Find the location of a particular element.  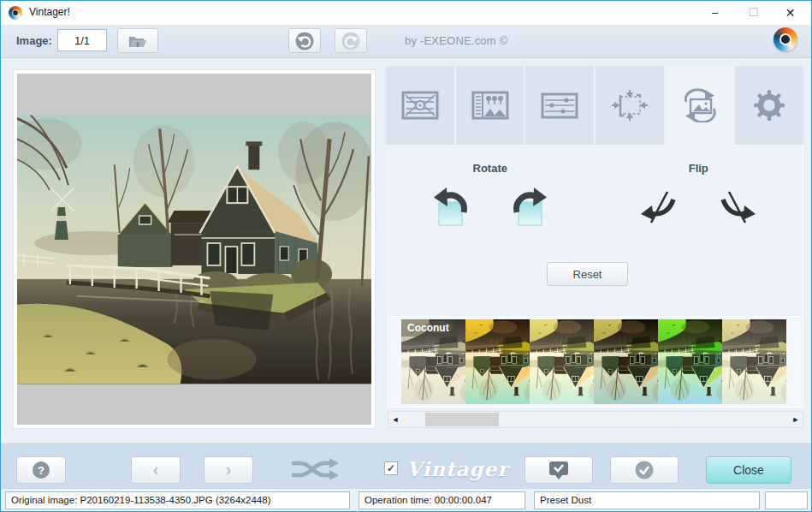

title-bar: Vintager! – ☐ ✕ is located at coordinates (406, 14).